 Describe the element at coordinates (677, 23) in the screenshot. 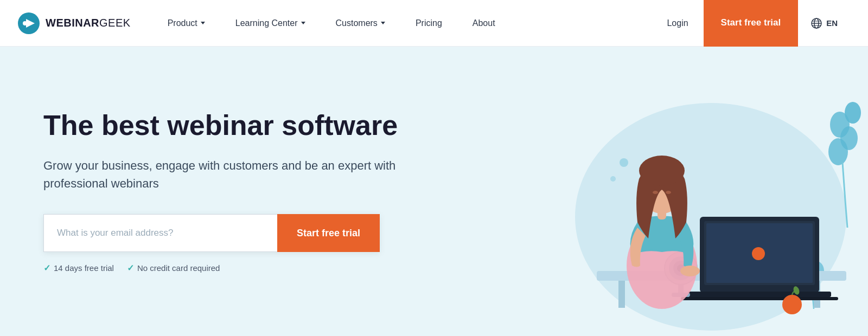

I see `nav-login-button: Login` at that location.